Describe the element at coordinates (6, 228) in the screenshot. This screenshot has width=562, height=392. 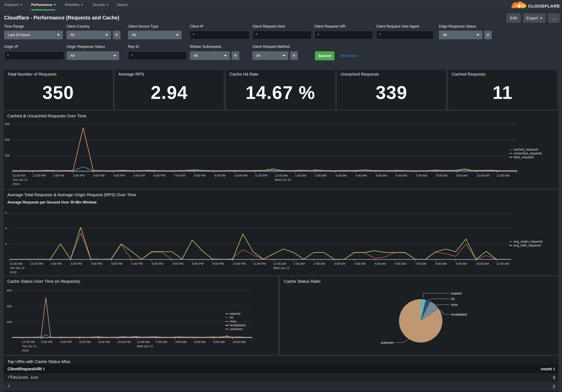
I see `svg-text: 4` at that location.